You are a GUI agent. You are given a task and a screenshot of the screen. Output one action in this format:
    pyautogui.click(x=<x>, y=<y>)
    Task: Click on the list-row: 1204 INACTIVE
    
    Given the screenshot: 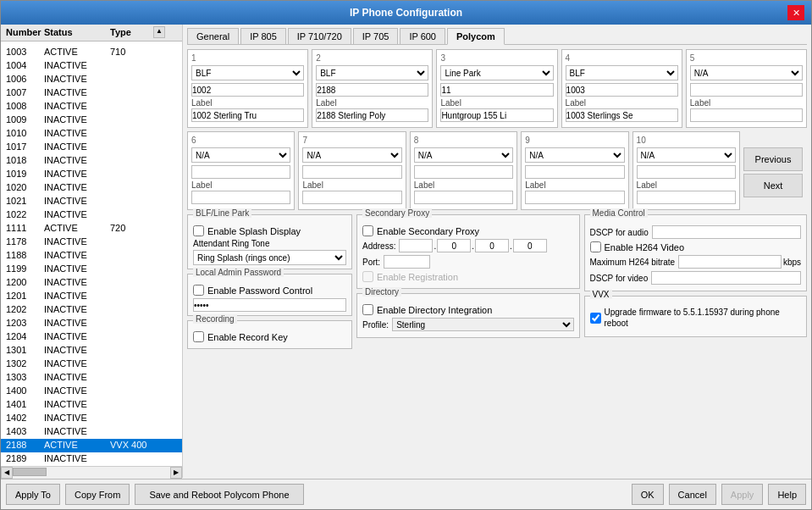 What is the action you would take?
    pyautogui.click(x=91, y=337)
    